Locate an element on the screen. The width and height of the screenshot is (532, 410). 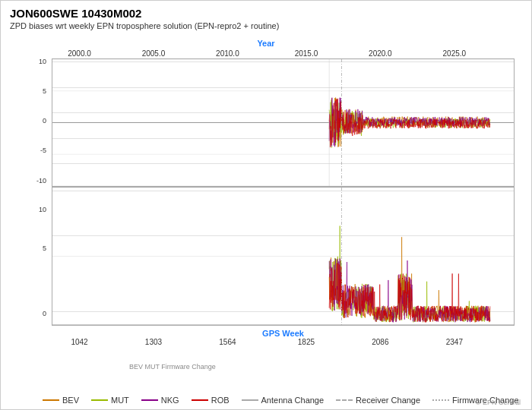
x-tick-top: 2010.0 is located at coordinates (228, 53).